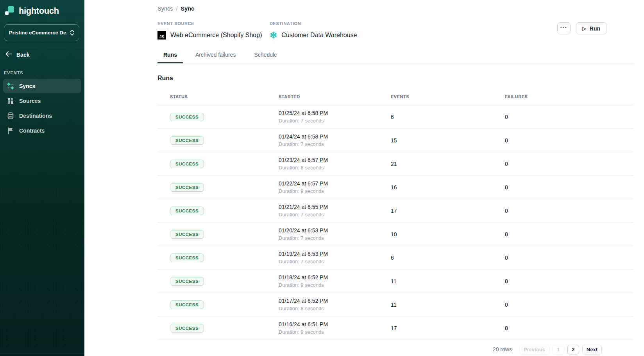 Image resolution: width=644 pixels, height=356 pixels. What do you see at coordinates (395, 305) in the screenshot?
I see `table-row: SUCCESS 01/17/24 at 6:52 PM Duration: 8 …` at bounding box center [395, 305].